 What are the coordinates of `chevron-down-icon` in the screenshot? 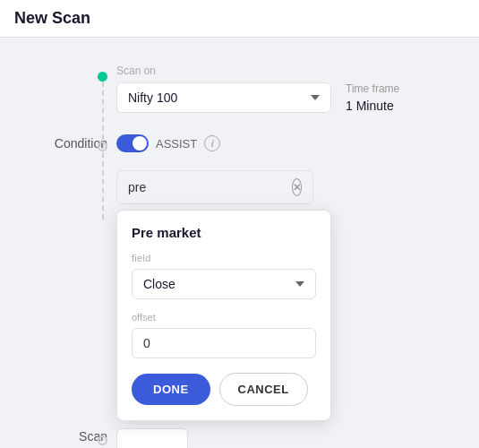 It's located at (315, 98).